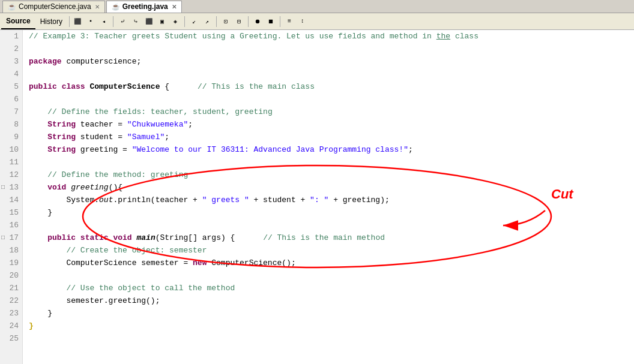 The image size is (634, 364). What do you see at coordinates (328, 200) in the screenshot?
I see `code-line-14: System.out.println(teacher + " greets " …` at bounding box center [328, 200].